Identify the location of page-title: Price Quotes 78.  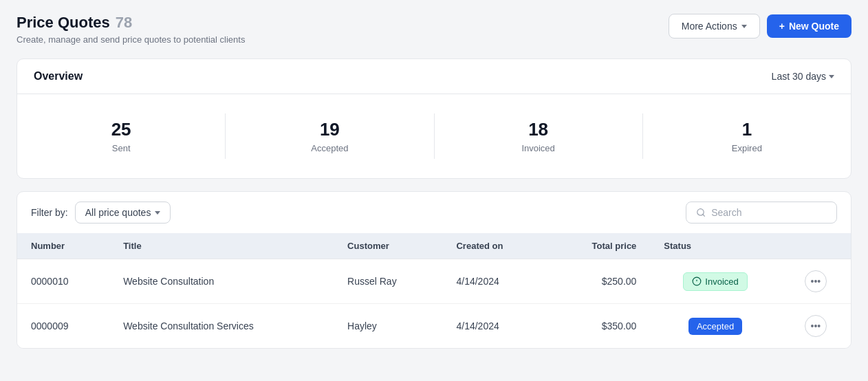
(131, 23).